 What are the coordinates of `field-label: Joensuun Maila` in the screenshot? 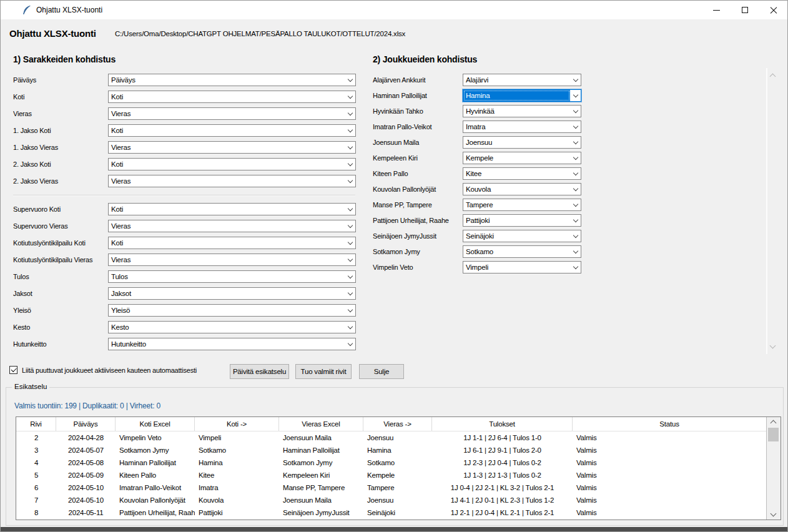 It's located at (418, 142).